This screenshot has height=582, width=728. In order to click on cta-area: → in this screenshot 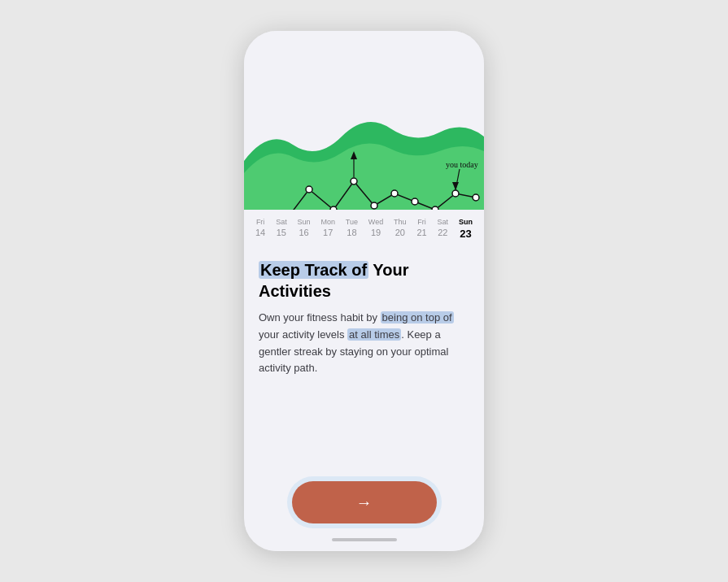, I will do `click(364, 494)`.